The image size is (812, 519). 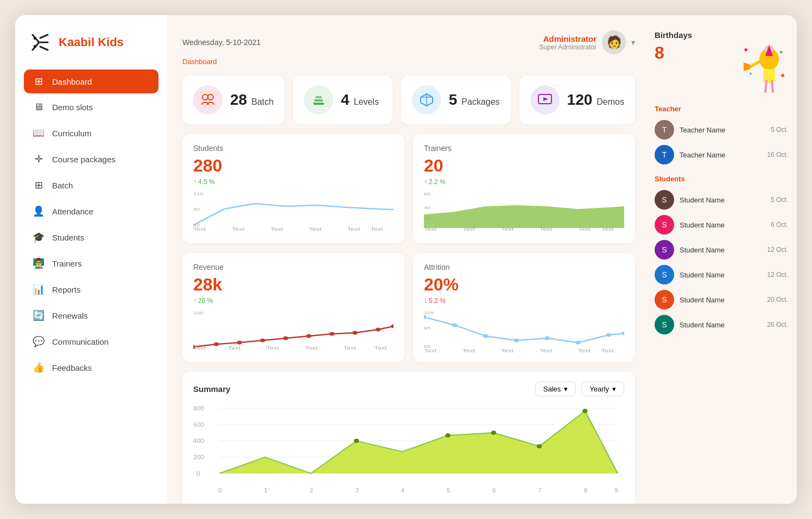 What do you see at coordinates (524, 148) in the screenshot?
I see `trainers-chart-title: Trainers` at bounding box center [524, 148].